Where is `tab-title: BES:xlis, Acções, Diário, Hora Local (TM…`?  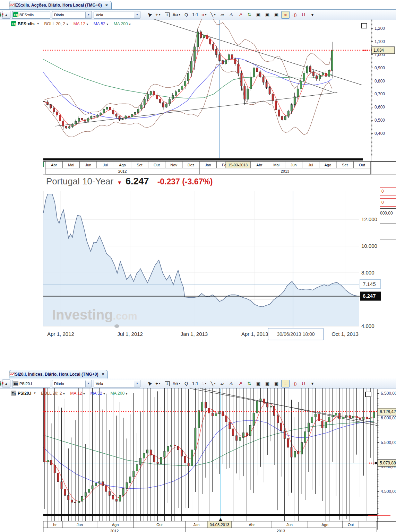
tab-title: BES:xlis, Acções, Diário, Hora Local (TM… is located at coordinates (57, 5).